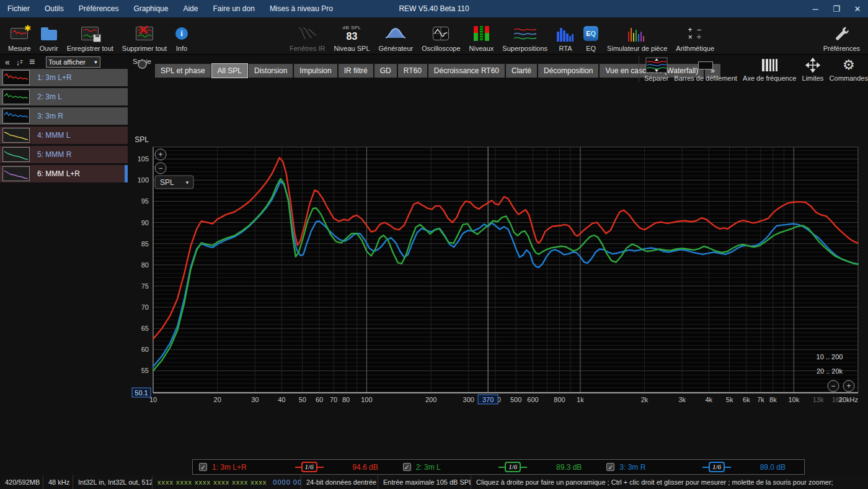  Describe the element at coordinates (769, 69) in the screenshot. I see `freq-axis-button: Axe de fréquence` at that location.